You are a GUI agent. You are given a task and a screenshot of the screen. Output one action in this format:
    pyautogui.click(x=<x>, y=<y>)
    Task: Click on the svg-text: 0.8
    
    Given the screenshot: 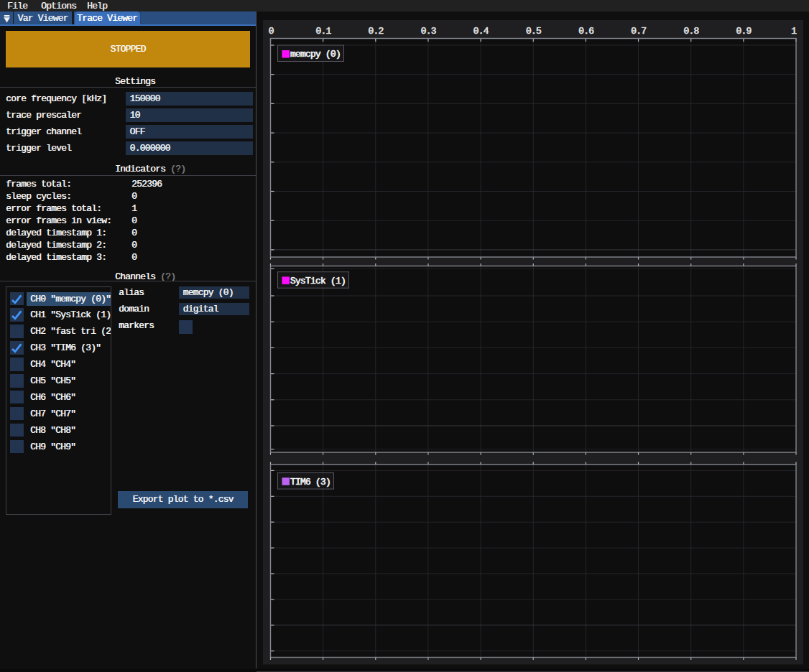 What is the action you would take?
    pyautogui.click(x=691, y=32)
    